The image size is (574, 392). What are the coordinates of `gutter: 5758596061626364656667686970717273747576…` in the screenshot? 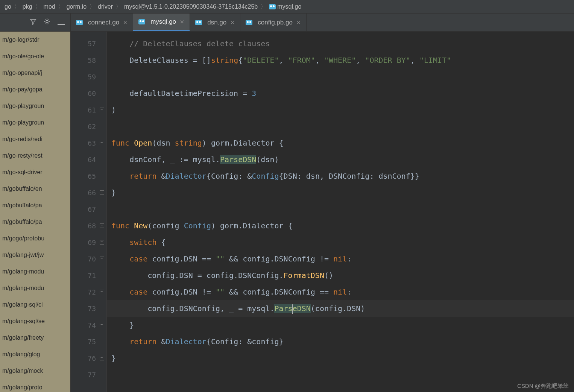 It's located at (89, 212).